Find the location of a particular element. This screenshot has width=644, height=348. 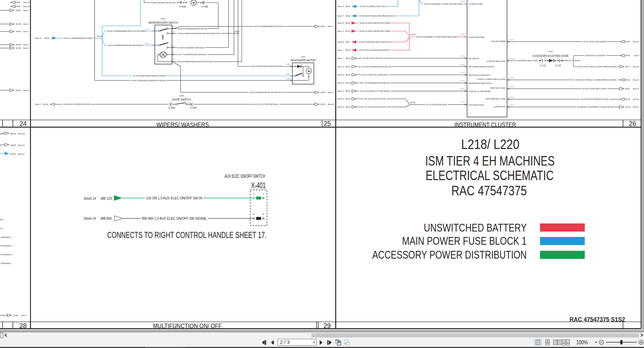

svg-text: GB-982 is located at coordinates (18, 6).